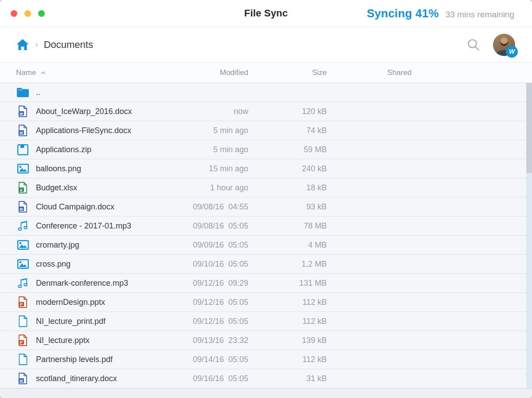 This screenshot has height=398, width=532. I want to click on app-title: File Sync, so click(266, 13).